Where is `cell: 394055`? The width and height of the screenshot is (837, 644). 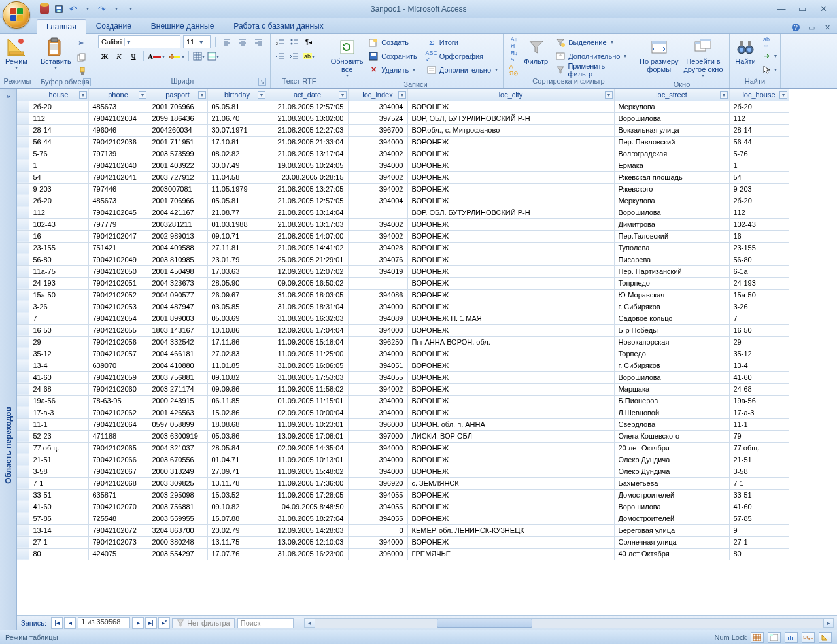
cell: 394055 is located at coordinates (378, 507).